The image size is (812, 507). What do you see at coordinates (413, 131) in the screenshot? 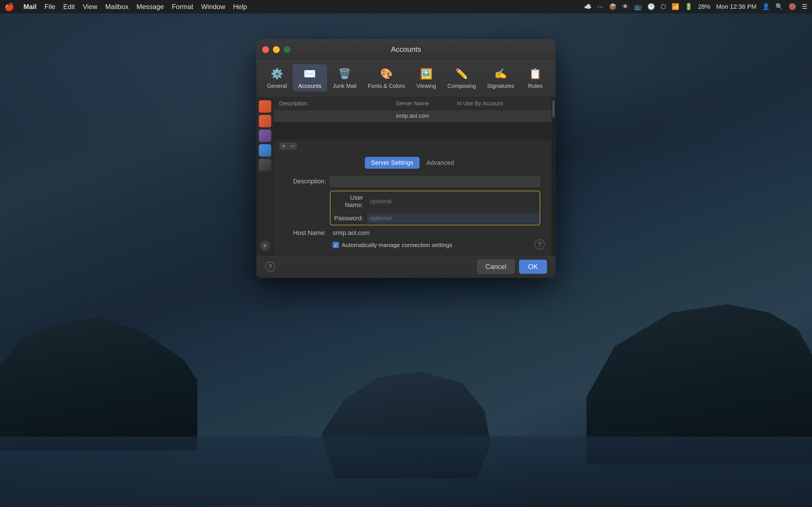
I see `servers-empty-area` at bounding box center [413, 131].